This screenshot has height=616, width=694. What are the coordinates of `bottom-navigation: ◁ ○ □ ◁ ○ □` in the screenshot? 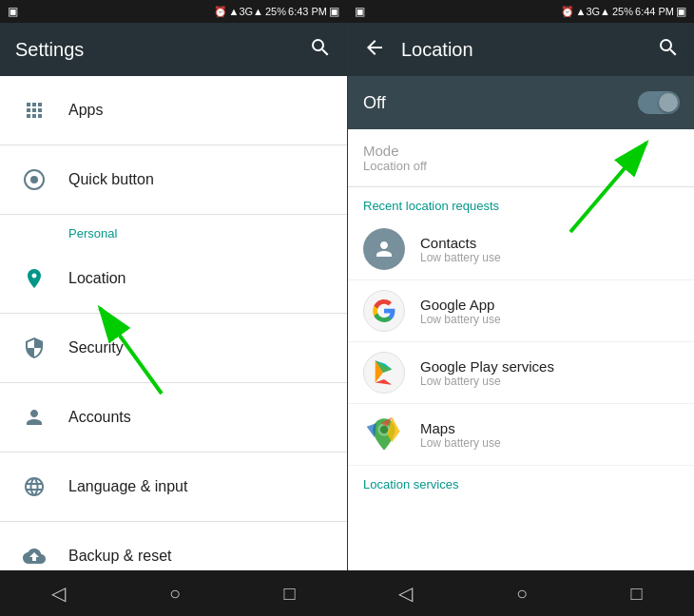 It's located at (347, 593).